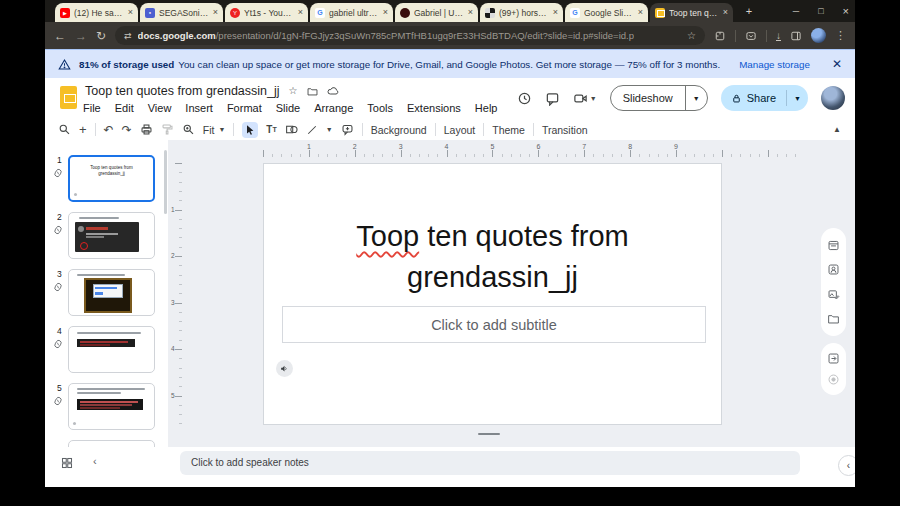 This screenshot has width=900, height=506. Describe the element at coordinates (83, 130) in the screenshot. I see `new-slide-button: +` at that location.